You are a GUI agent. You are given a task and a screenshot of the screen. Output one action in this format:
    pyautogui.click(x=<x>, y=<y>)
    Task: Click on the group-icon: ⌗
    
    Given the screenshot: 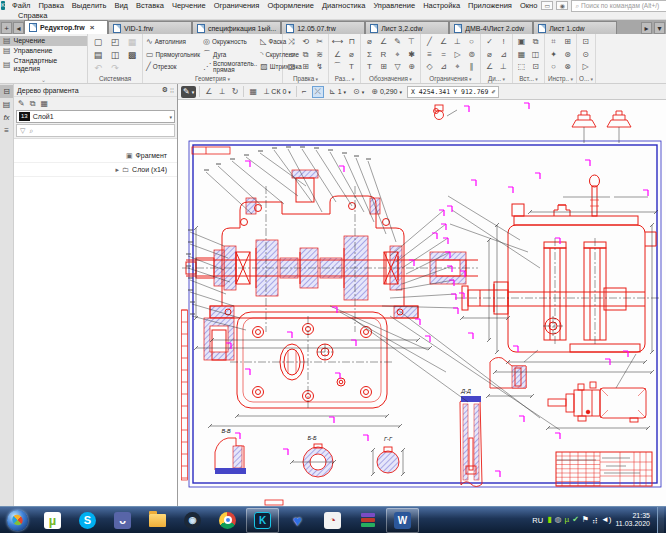 What is the action you would take?
    pyautogui.click(x=554, y=42)
    